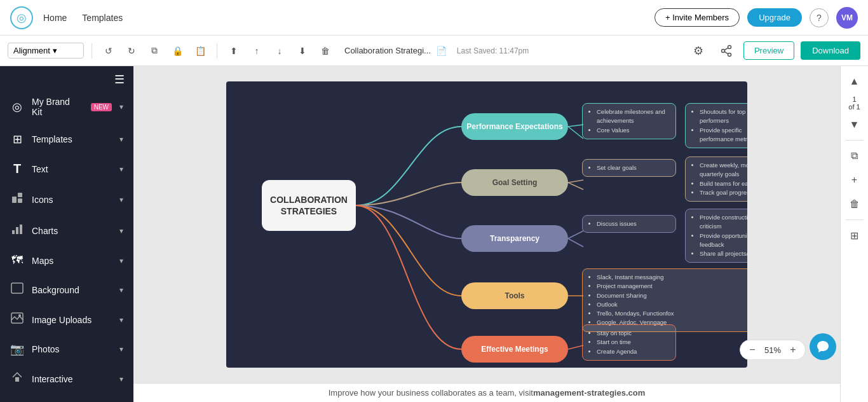 The height and width of the screenshot is (402, 868). I want to click on page-down-button: ▼, so click(855, 125).